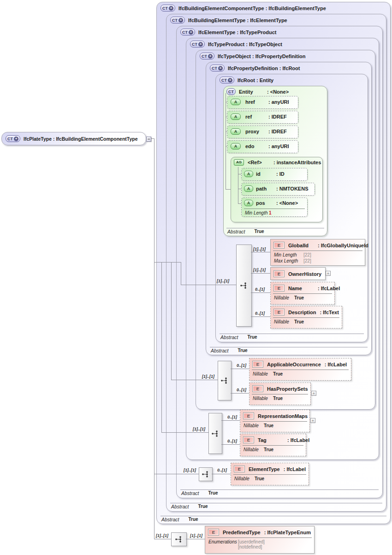  What do you see at coordinates (251, 542) in the screenshot?
I see `enumeration-value: [userdefined]` at bounding box center [251, 542].